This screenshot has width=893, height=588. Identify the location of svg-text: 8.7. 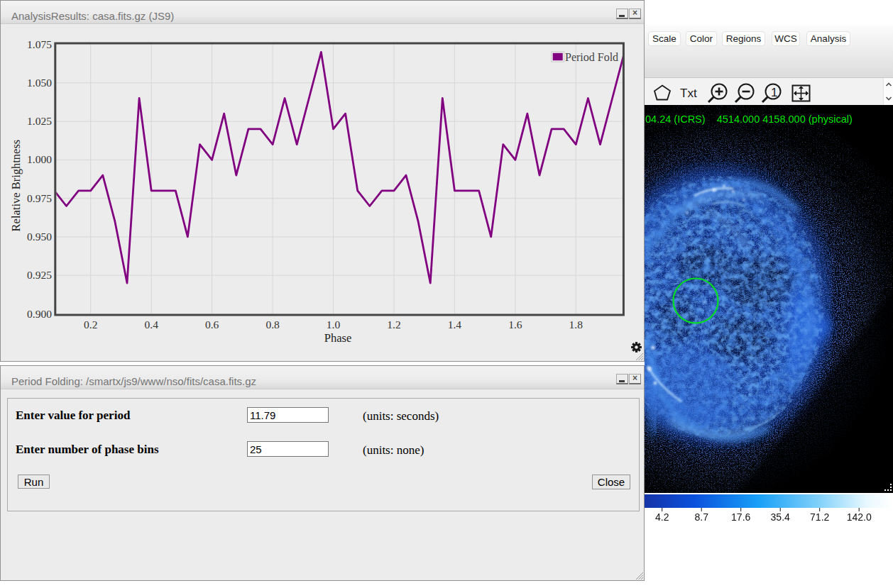
(701, 517).